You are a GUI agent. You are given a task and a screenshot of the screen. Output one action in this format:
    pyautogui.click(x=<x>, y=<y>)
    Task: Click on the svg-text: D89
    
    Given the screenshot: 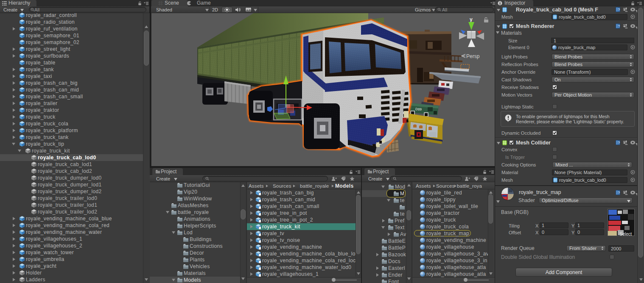 What is the action you would take?
    pyautogui.click(x=419, y=109)
    